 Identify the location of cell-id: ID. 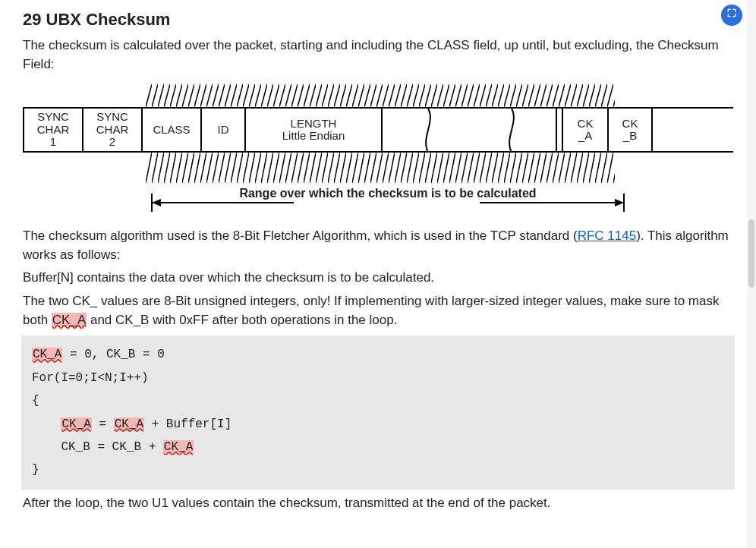
(222, 130).